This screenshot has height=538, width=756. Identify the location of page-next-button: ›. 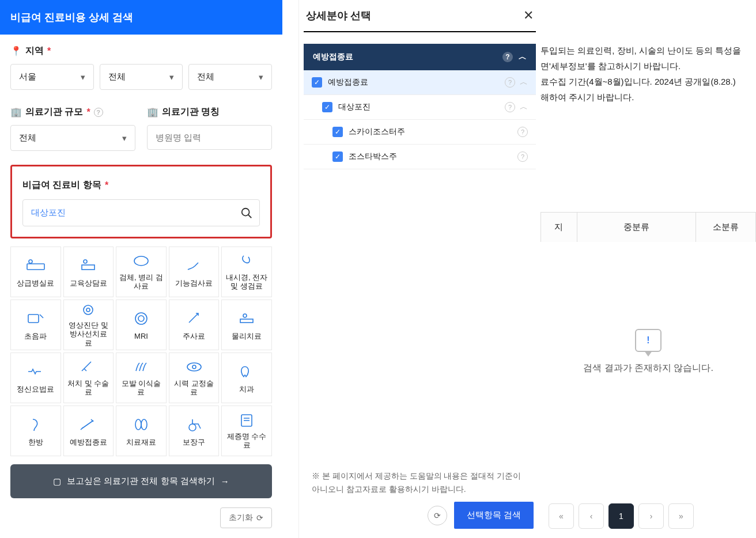
(651, 516).